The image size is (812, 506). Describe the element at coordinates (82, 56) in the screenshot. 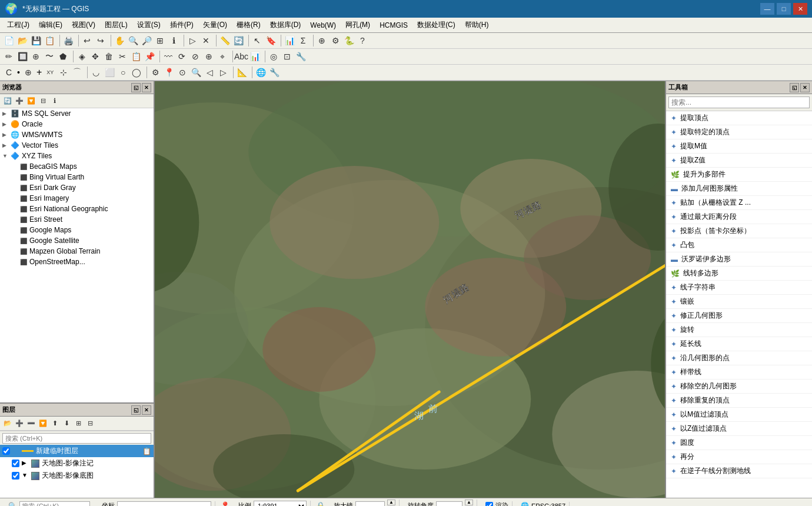

I see `node-tool-btn: ◈` at that location.